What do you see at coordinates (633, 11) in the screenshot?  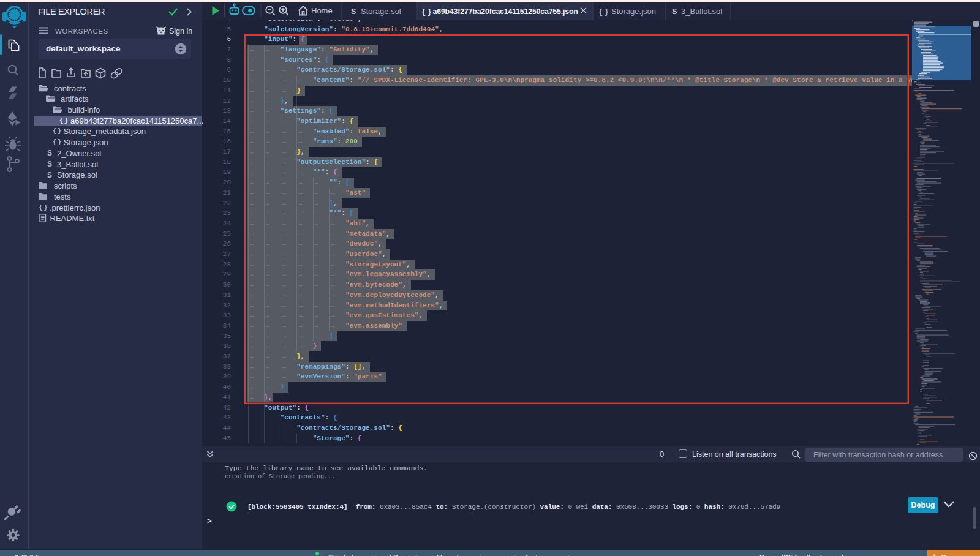 I see `svg-text: Storage.json` at bounding box center [633, 11].